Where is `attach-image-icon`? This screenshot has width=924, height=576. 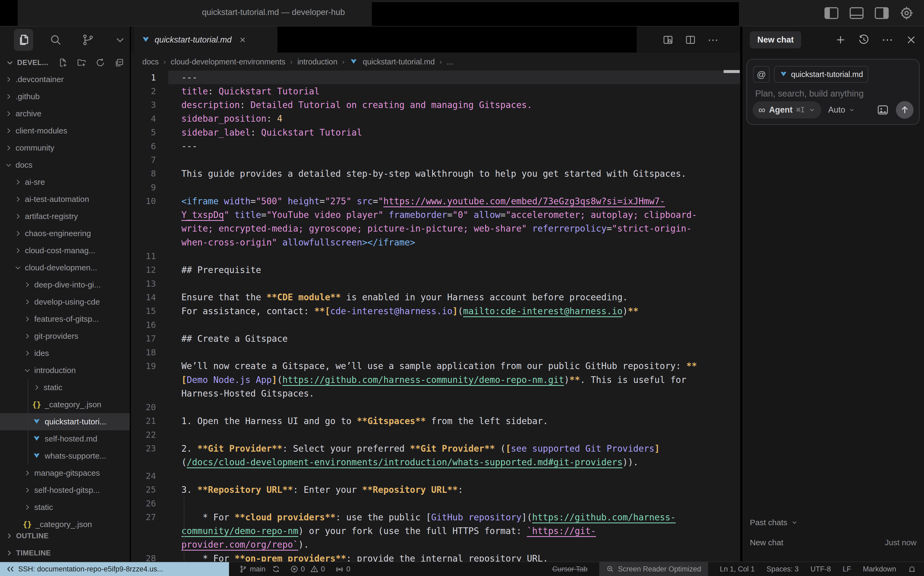 attach-image-icon is located at coordinates (883, 110).